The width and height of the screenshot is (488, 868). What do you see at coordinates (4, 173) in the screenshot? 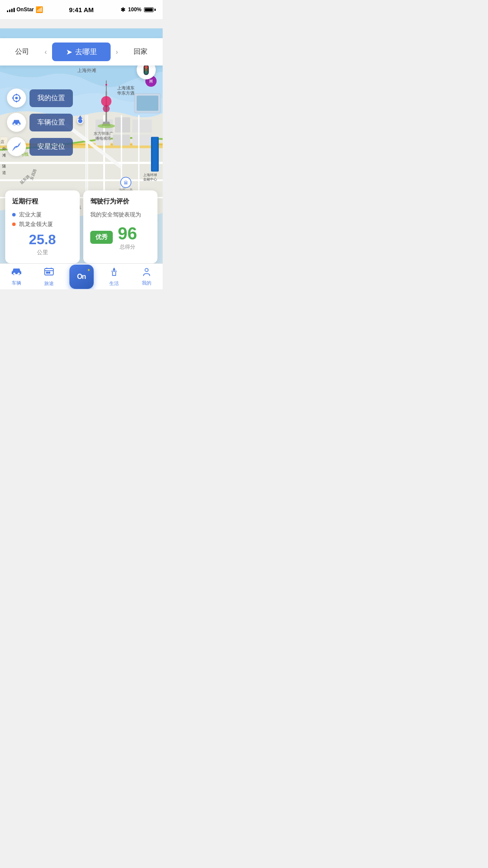
I see `svg-text: 道` at bounding box center [4, 173].